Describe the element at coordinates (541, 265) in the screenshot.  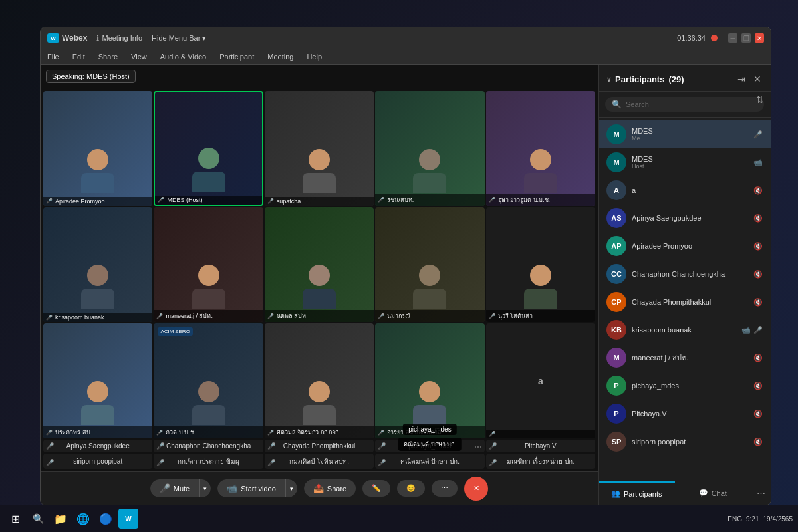
I see `video-cell-10: 🎤 นุวรี โสตันสา` at that location.